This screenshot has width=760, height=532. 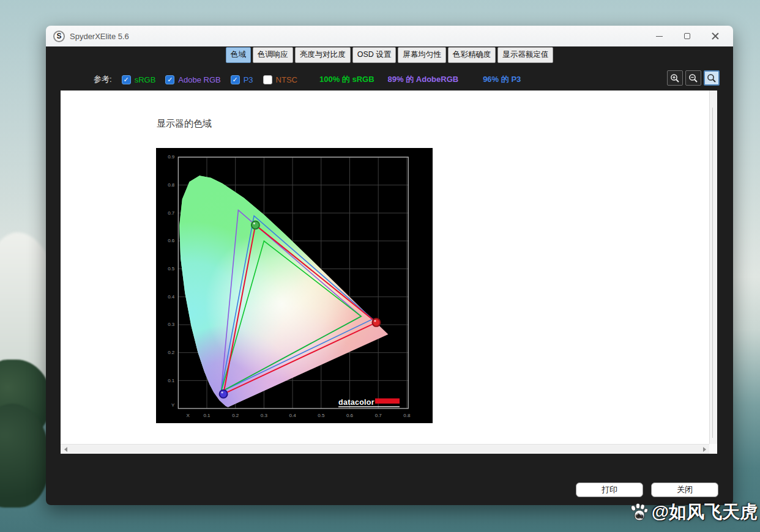 What do you see at coordinates (323, 55) in the screenshot?
I see `tab-brightness-contrast: 亮度与对比度` at bounding box center [323, 55].